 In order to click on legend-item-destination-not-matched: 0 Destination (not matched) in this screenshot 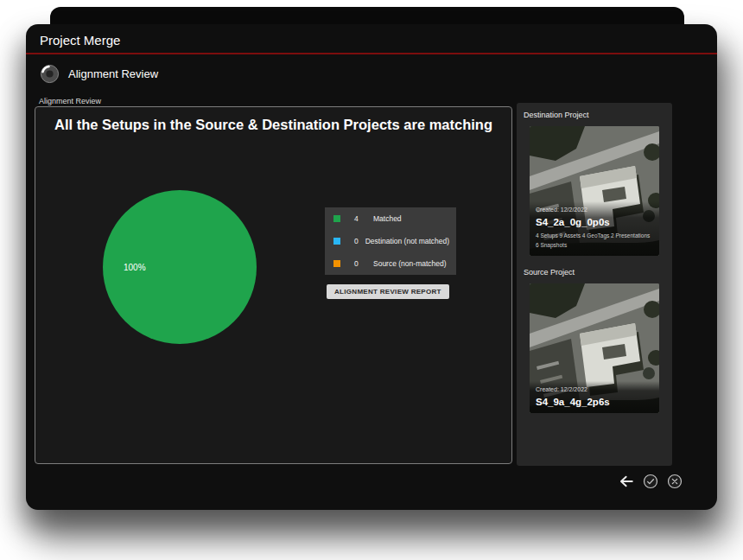, I will do `click(391, 241)`.